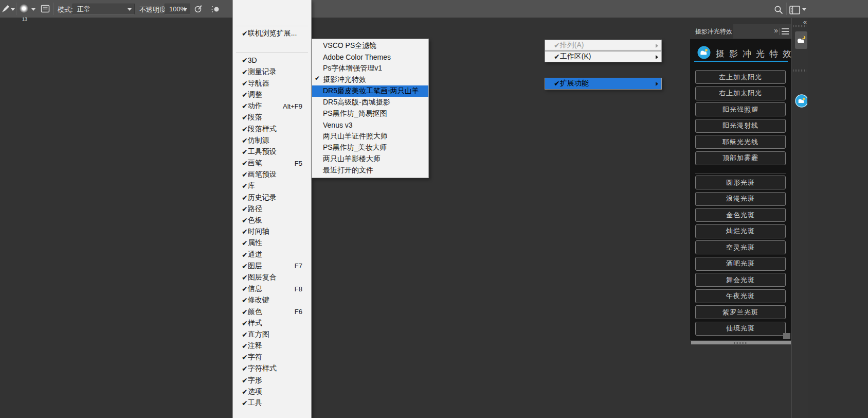  What do you see at coordinates (740, 94) in the screenshot?
I see `effect-button: 右上加太阳光` at bounding box center [740, 94].